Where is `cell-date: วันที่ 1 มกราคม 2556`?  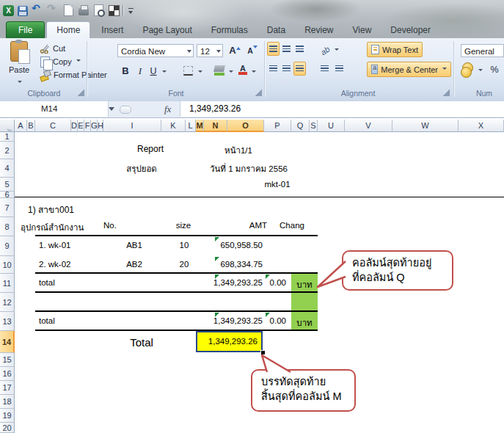 cell-date: วันที่ 1 มกราคม 2556 is located at coordinates (249, 169).